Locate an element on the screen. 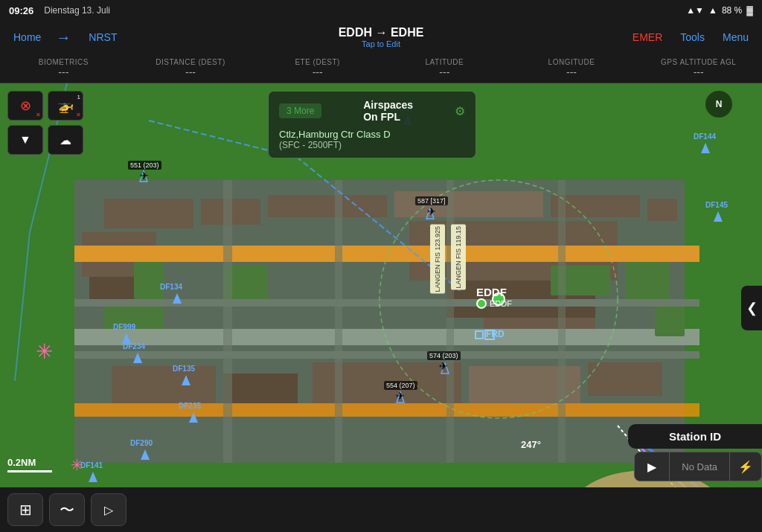  time-display: 09:26 is located at coordinates (21, 10).